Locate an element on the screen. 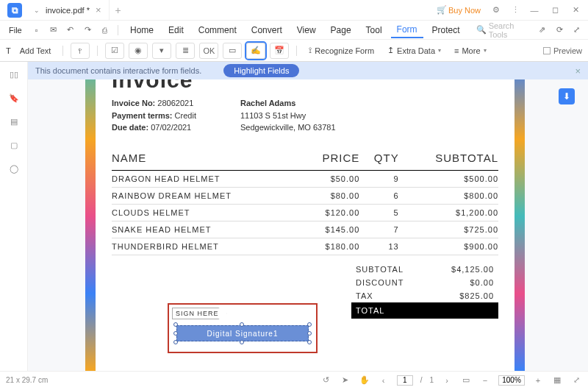 Image resolution: width=588 pixels, height=390 pixels. recognize-form-button: ⟟Recognize Form is located at coordinates (341, 50).